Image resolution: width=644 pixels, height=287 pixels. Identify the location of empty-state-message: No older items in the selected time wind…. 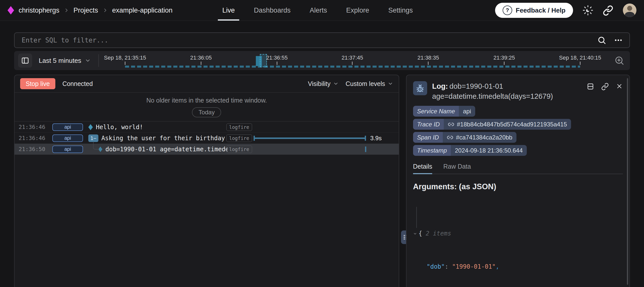
(207, 101).